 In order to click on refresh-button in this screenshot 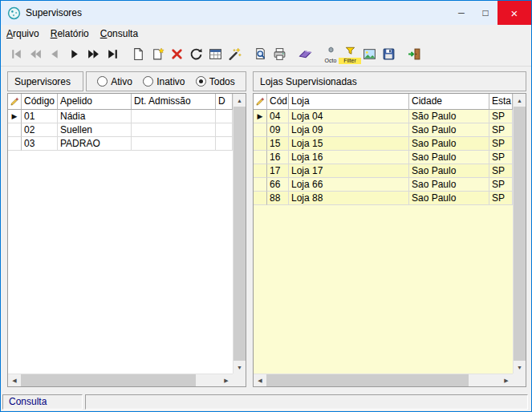, I will do `click(196, 55)`.